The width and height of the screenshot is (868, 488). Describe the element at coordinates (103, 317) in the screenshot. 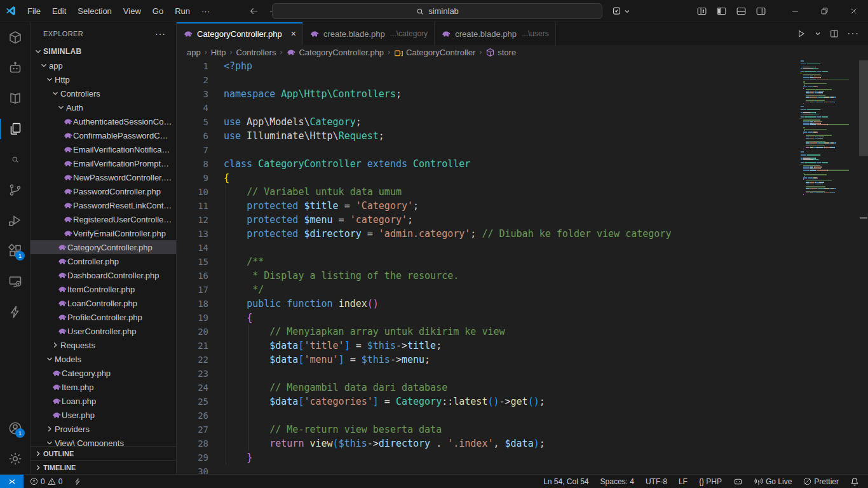

I see `tree-file-ProfileController.php: ProfileController.php` at that location.